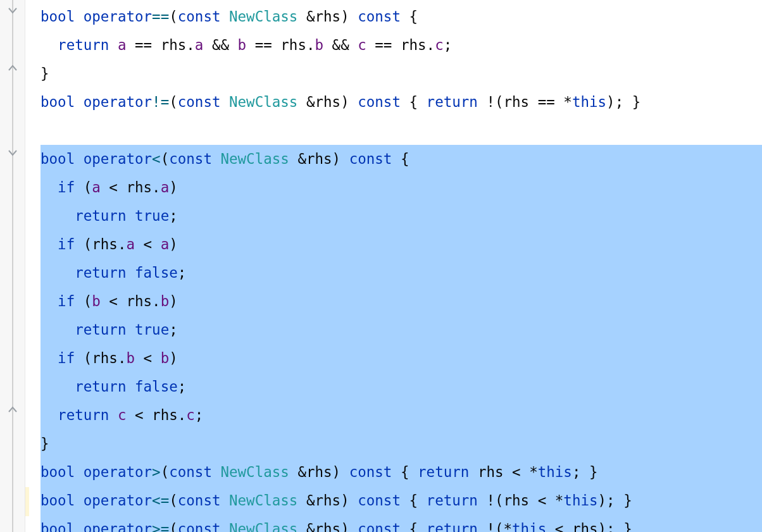  Describe the element at coordinates (401, 358) in the screenshot. I see `code-line-selected: if (rhs.b < b)` at that location.